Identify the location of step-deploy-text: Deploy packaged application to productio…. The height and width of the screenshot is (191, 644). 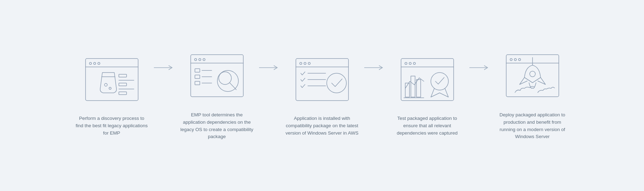
(533, 126).